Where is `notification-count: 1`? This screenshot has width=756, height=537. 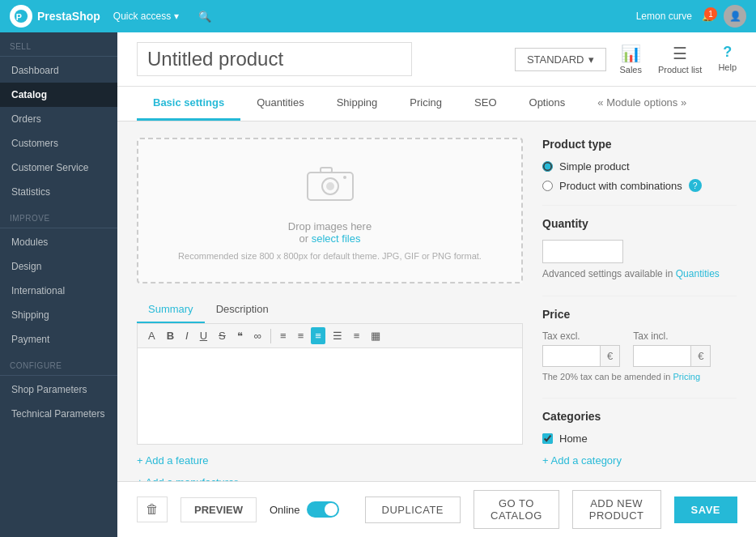
notification-count: 1 is located at coordinates (711, 14).